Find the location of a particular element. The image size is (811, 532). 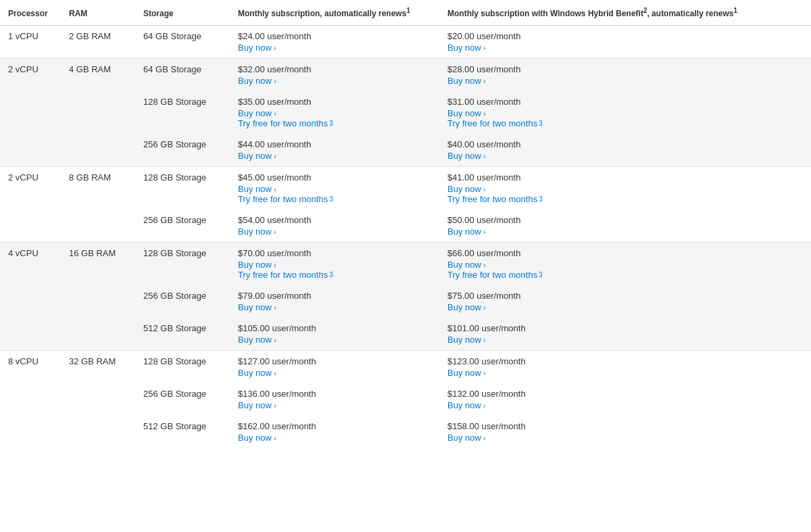

hybrid-price-value: $50.00 user/month is located at coordinates (625, 220).